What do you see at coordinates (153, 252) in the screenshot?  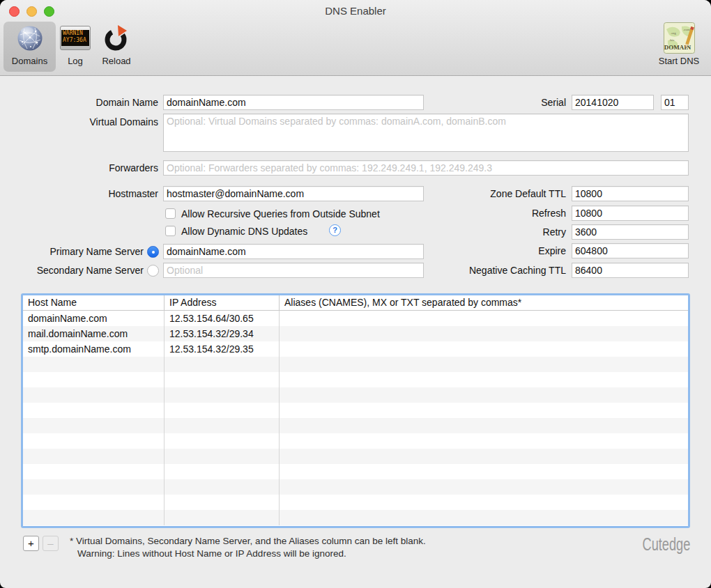 I see `primary-ns-radio` at bounding box center [153, 252].